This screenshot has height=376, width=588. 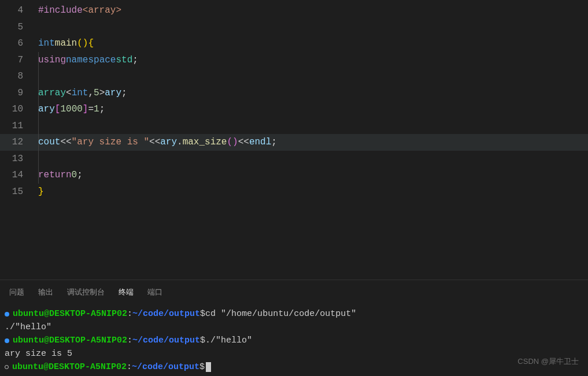 I want to click on terminal-line: ubuntu@DESKTOP-A5NIP02:~/code/output$ ./…, so click(x=294, y=341).